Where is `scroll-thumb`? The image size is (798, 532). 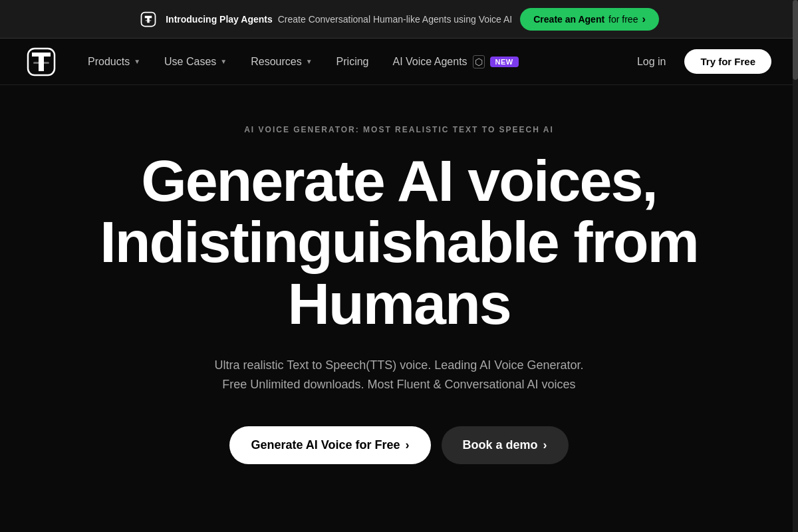
scroll-thumb is located at coordinates (795, 40).